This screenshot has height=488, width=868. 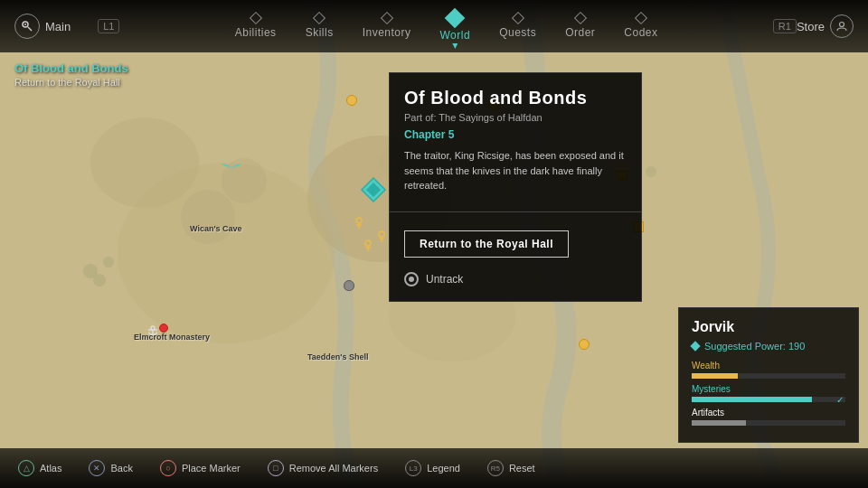 I want to click on legend-btn: L3 Legend, so click(x=432, y=468).